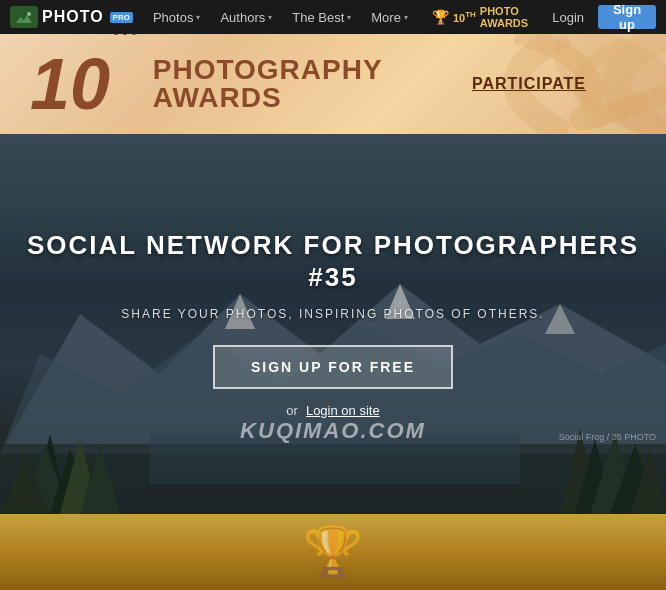 This screenshot has width=666, height=590. What do you see at coordinates (333, 552) in the screenshot?
I see `award-display: 🏆` at bounding box center [333, 552].